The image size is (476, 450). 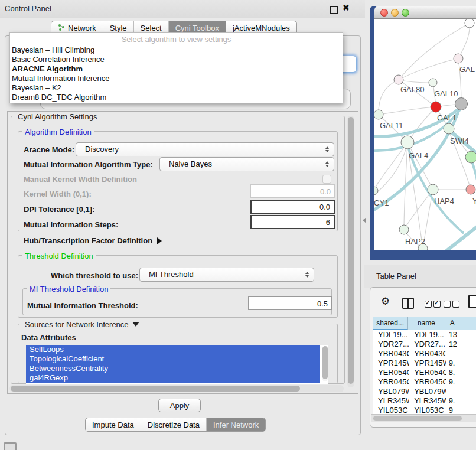 I want to click on manual-kernel-width-checkbox, so click(x=327, y=180).